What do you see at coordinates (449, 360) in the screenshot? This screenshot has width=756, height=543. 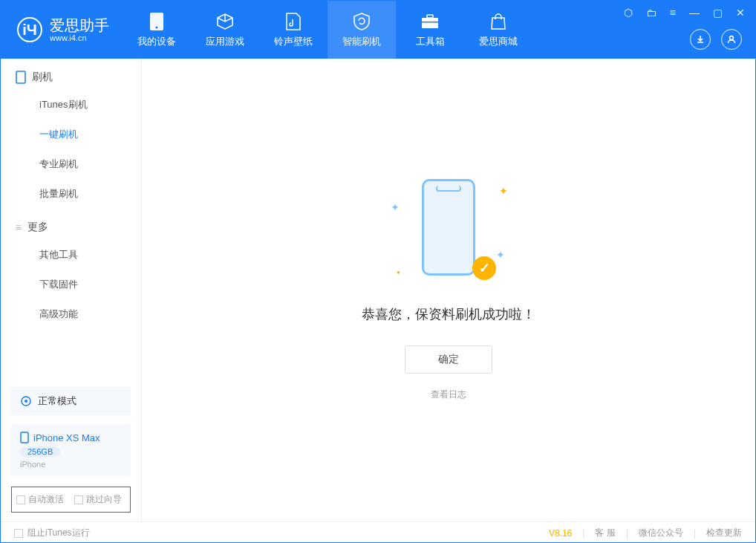 I see `ok-button: 确定` at bounding box center [449, 360].